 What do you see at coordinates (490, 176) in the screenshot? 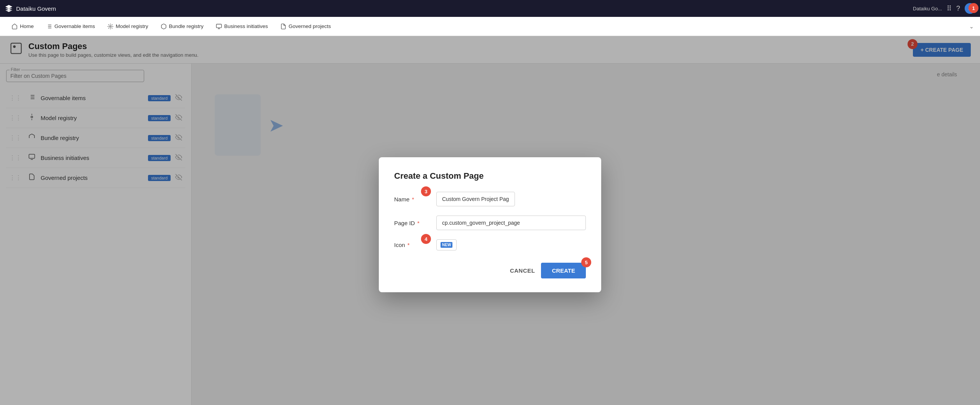
I see `modal-title: Create a Custom Page` at bounding box center [490, 176].